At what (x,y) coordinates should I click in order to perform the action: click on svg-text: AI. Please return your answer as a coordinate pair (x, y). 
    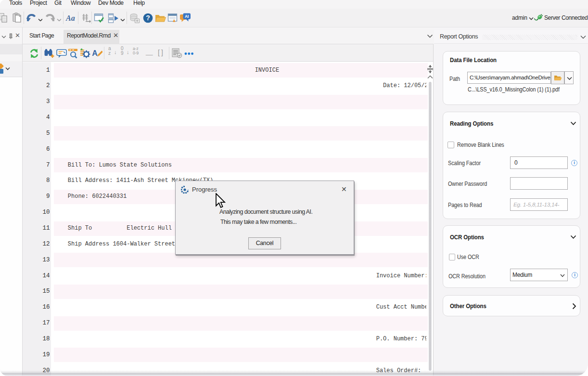
    Looking at the image, I should click on (187, 16).